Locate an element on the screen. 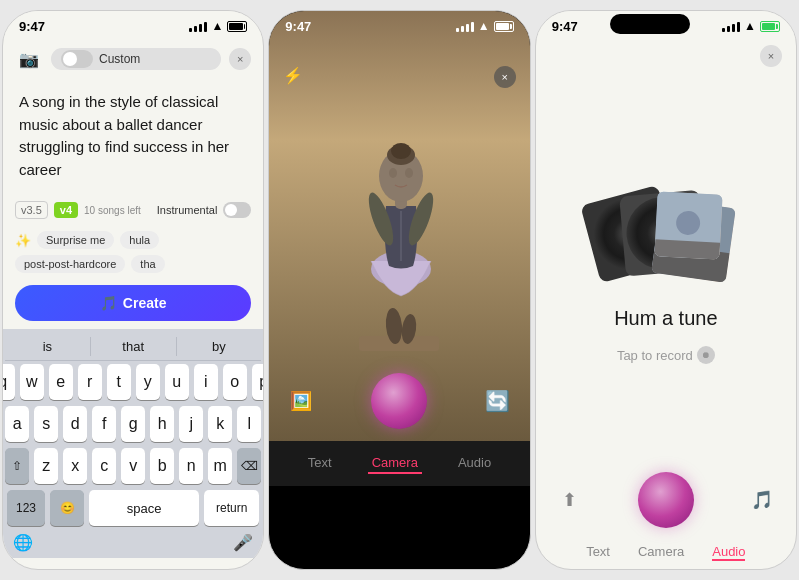 Image resolution: width=799 pixels, height=580 pixels. key-y: y is located at coordinates (148, 382).